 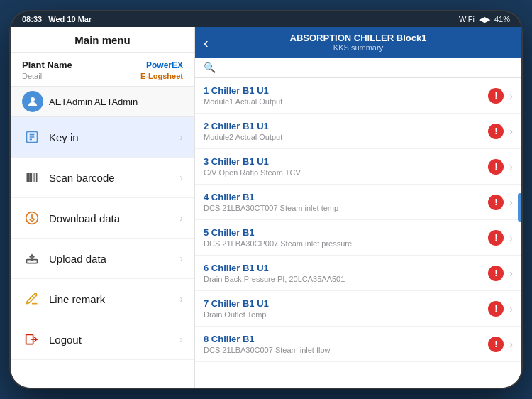 What do you see at coordinates (346, 244) in the screenshot?
I see `kks-item-5-desc: DCS 21LBA30CP007 Steam inlet pressure` at bounding box center [346, 244].